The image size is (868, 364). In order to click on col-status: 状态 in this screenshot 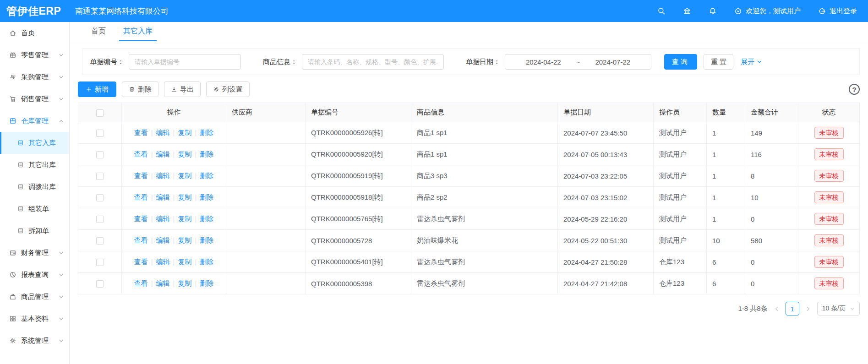, I will do `click(829, 113)`.